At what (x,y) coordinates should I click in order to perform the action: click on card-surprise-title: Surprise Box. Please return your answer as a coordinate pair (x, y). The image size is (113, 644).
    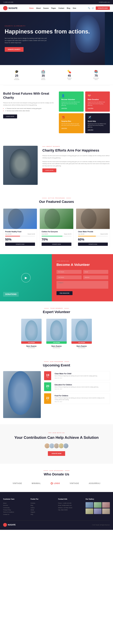
    Looking at the image, I should click on (71, 122).